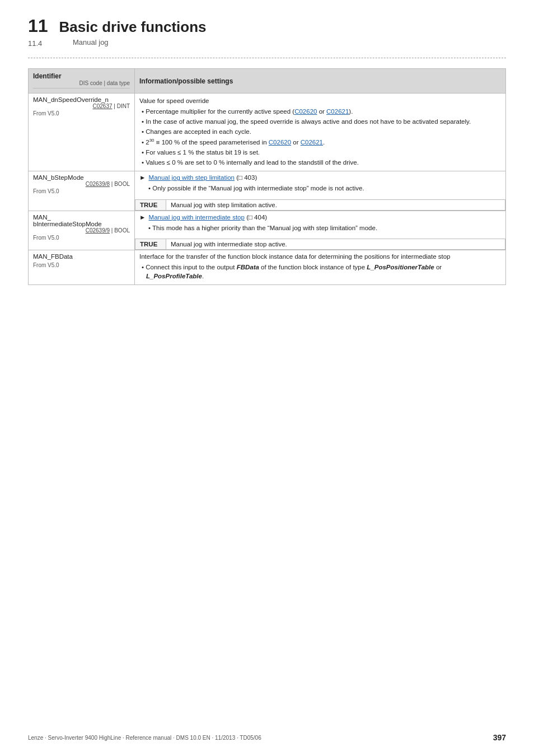 The image size is (534, 756). I want to click on identifier-cell: MAN_FBData From V5.0, so click(82, 267).